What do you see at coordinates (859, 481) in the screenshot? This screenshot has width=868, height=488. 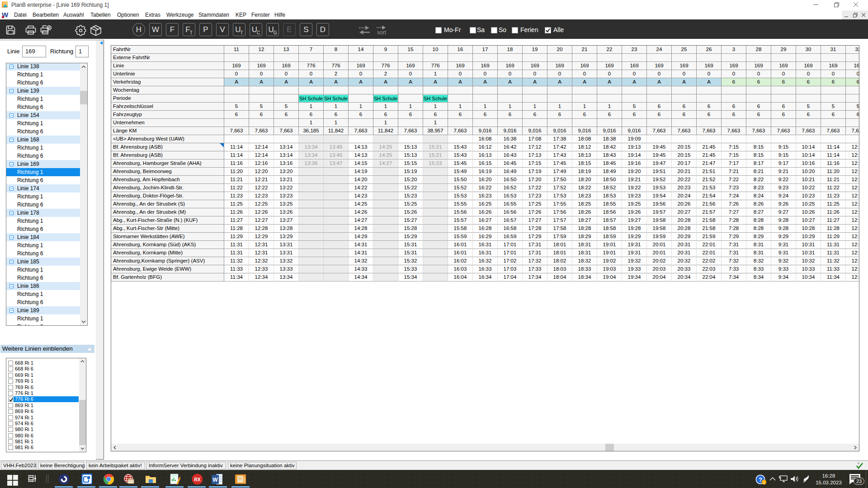 I see `svg-text: 23` at bounding box center [859, 481].